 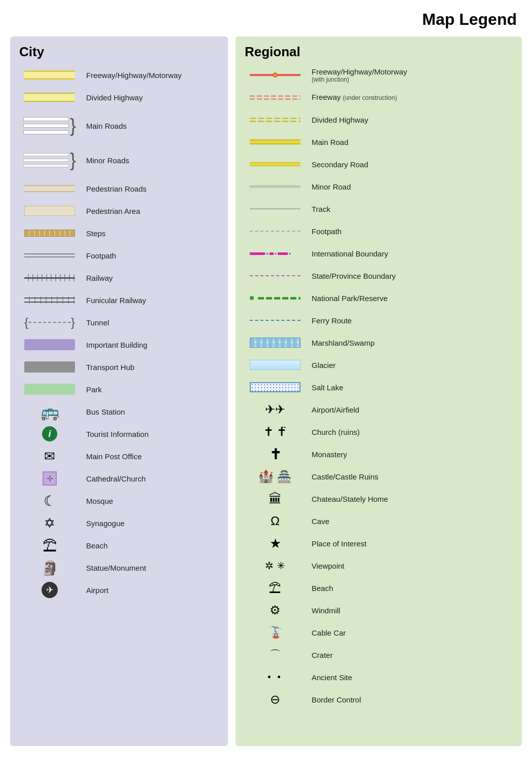 I want to click on list-item: } Main Roads, so click(x=119, y=126).